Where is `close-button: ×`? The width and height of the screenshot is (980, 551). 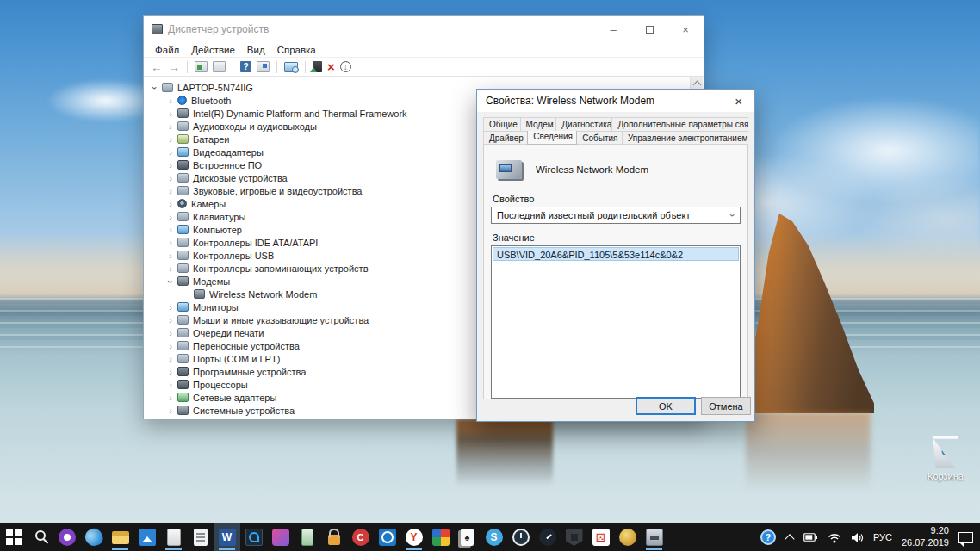
close-button: × is located at coordinates (685, 29).